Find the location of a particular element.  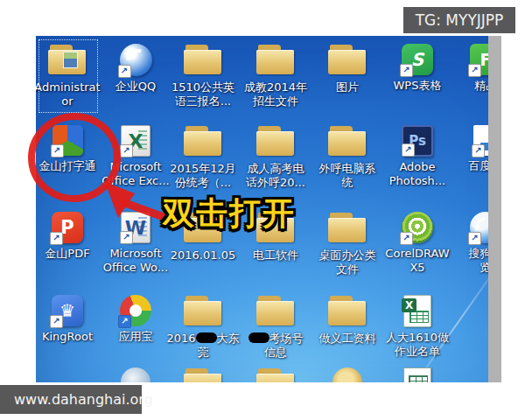

icon-label: 桌面办公类文件 is located at coordinates (348, 262).